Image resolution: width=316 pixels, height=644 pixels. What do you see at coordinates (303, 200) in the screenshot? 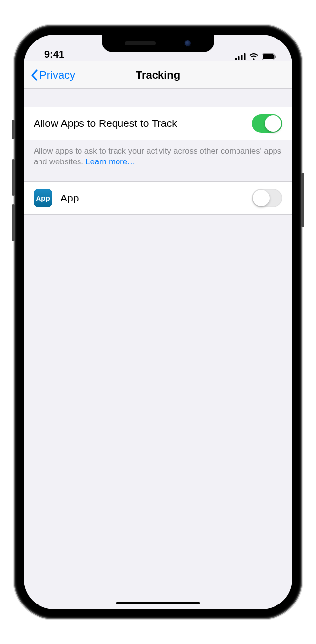
I see `side-button` at bounding box center [303, 200].